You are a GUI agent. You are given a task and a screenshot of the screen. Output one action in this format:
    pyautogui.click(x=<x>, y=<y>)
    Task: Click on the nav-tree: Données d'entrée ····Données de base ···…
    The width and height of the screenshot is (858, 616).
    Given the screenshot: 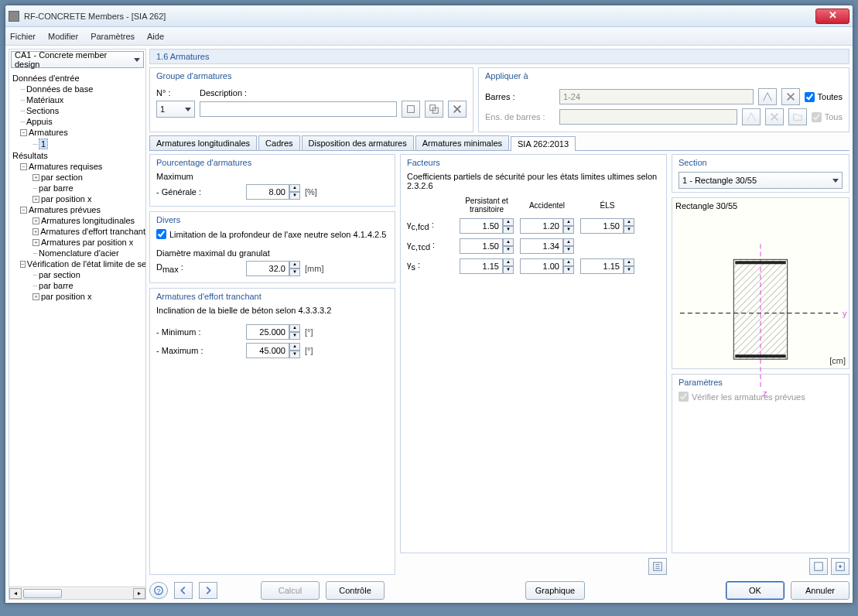 What is the action you would take?
    pyautogui.click(x=77, y=328)
    